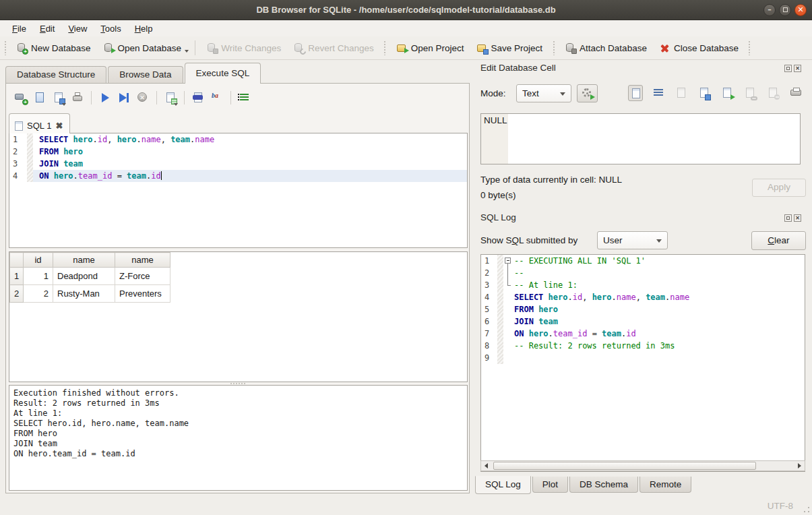 The image size is (812, 515). What do you see at coordinates (727, 93) in the screenshot?
I see `export-file-icon` at bounding box center [727, 93].